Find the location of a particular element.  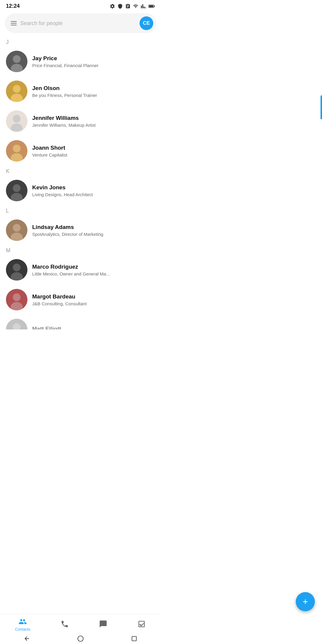

contact-detail: Little Mexico, Owner and General Ma… is located at coordinates (94, 274).